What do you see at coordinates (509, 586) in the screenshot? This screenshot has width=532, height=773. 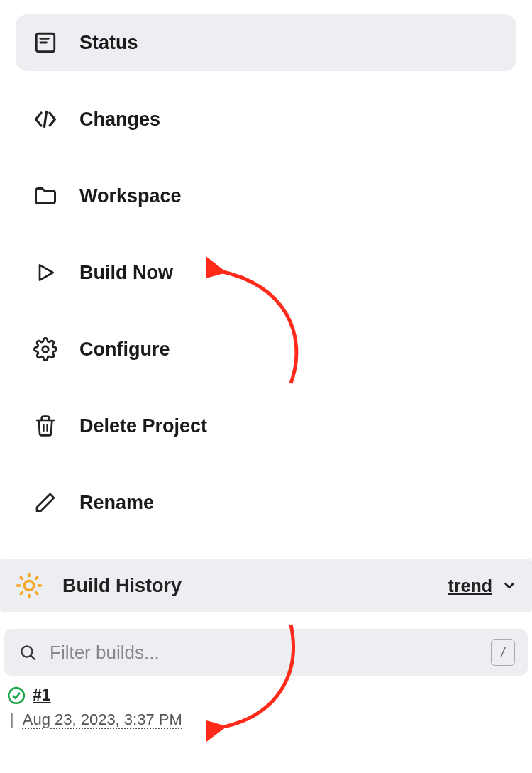 I see `chevron-down-icon` at bounding box center [509, 586].